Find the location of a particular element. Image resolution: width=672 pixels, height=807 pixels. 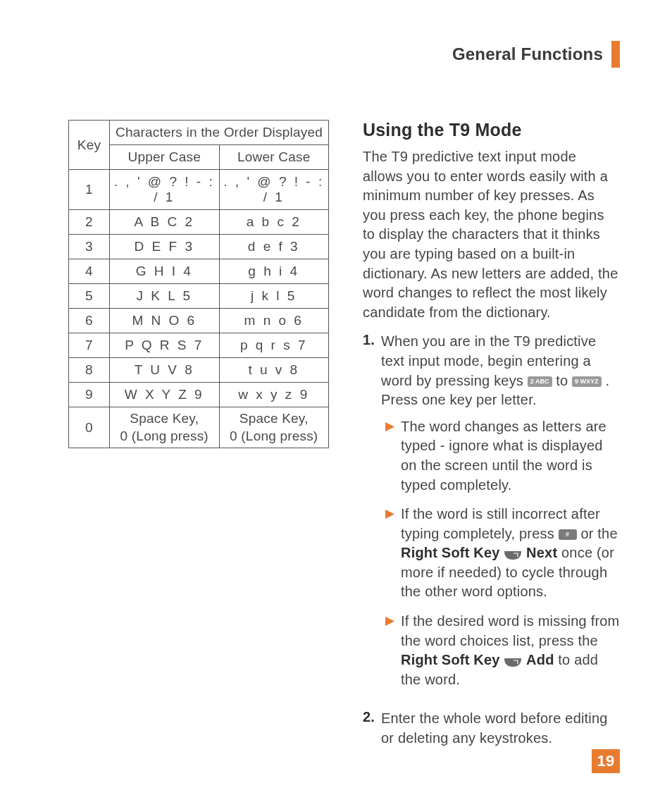

step-number: 1. is located at coordinates (372, 516).